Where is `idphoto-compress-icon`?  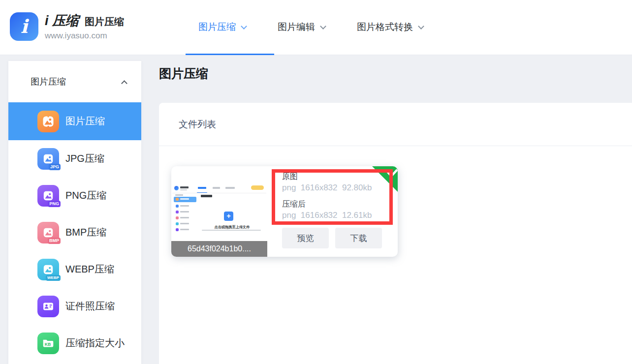 idphoto-compress-icon is located at coordinates (48, 306).